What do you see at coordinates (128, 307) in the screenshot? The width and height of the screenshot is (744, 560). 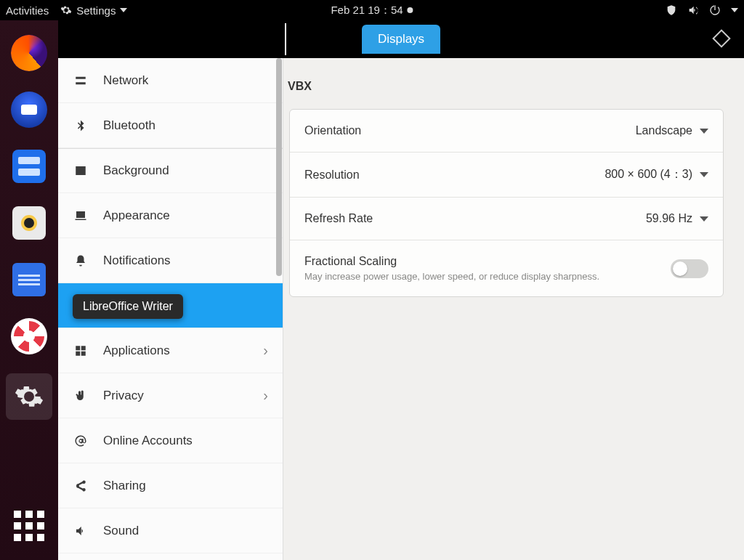 I see `dock-tooltip: LibreOffice Writer` at bounding box center [128, 307].